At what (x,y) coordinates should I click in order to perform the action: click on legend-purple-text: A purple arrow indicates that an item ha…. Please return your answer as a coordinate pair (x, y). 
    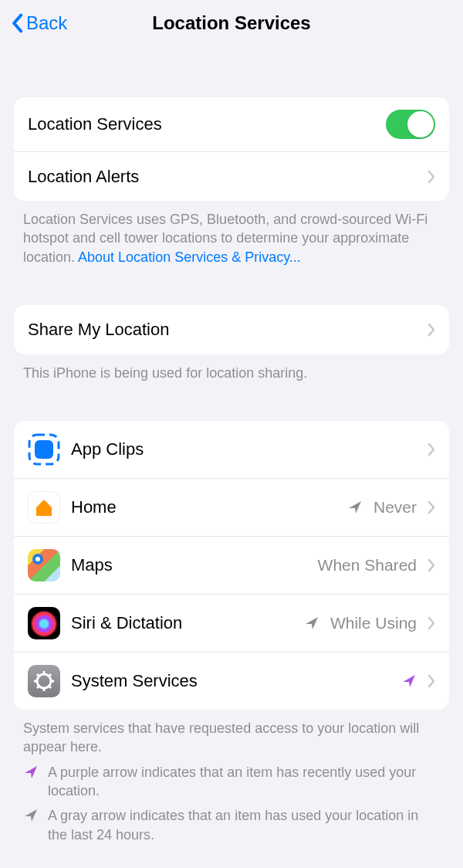
    Looking at the image, I should click on (244, 782).